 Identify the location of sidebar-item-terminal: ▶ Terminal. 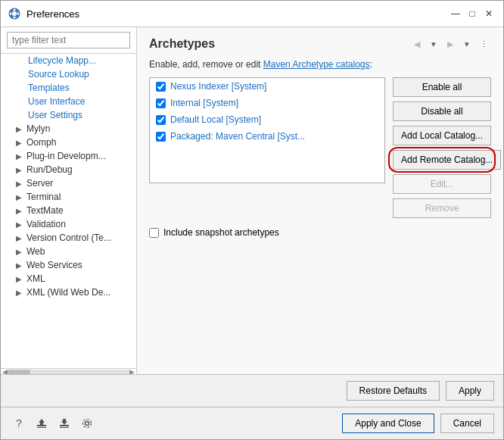
(68, 197).